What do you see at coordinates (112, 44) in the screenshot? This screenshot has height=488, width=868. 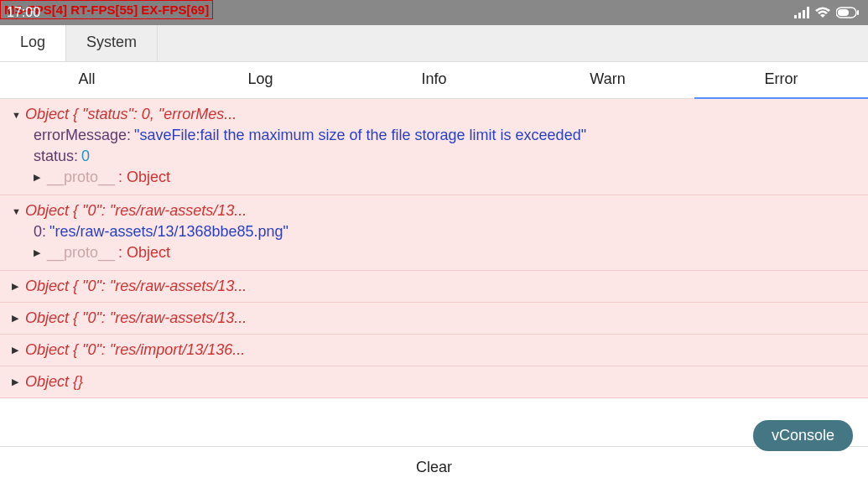 I see `tab-system: System` at bounding box center [112, 44].